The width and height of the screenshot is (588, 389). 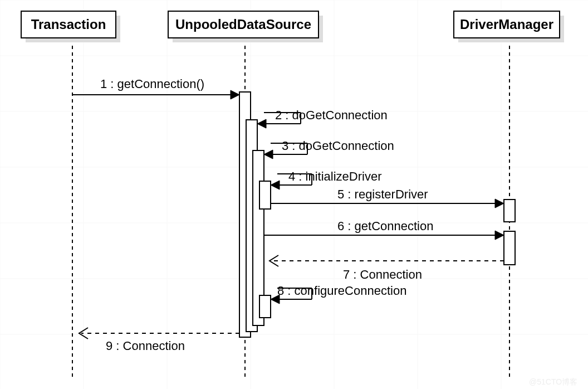 What do you see at coordinates (386, 269) in the screenshot?
I see `msg-7: 7 : Connection` at bounding box center [386, 269].